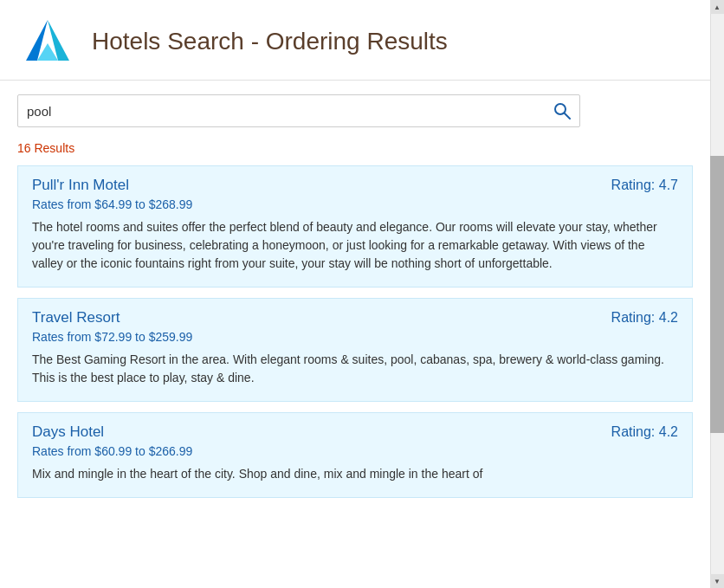 This screenshot has height=588, width=724. What do you see at coordinates (355, 475) in the screenshot?
I see `hotel-description-3: Mix and mingle in the heart of the city.…` at bounding box center [355, 475].